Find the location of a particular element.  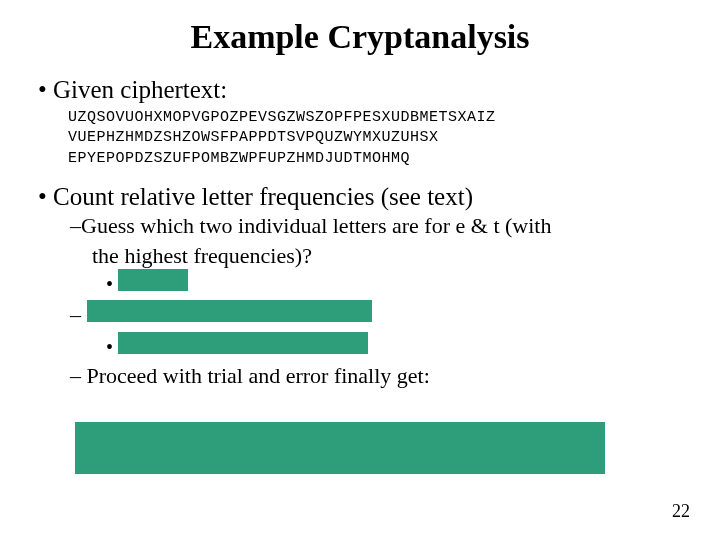

sub-sub-bullet-masked-a is located at coordinates (398, 282).